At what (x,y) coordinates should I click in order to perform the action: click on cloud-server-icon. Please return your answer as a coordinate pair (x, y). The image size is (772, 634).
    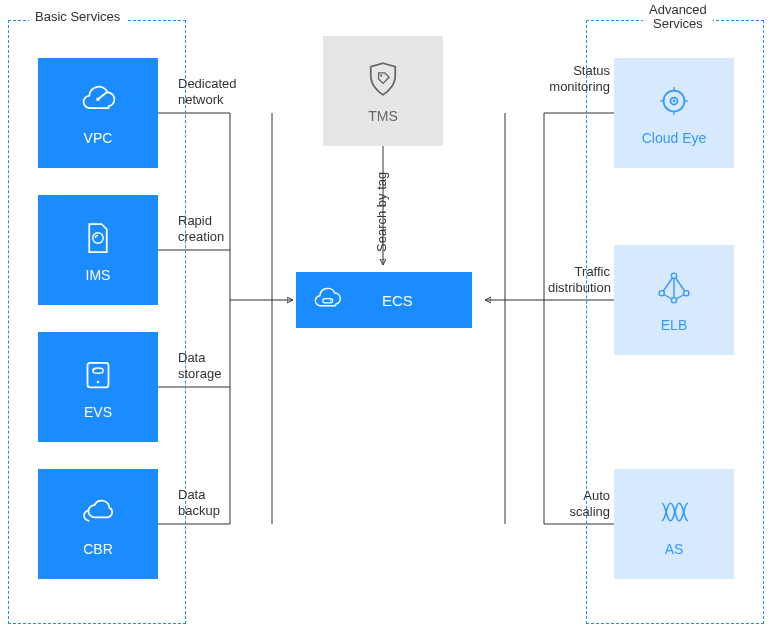
    Looking at the image, I should click on (327, 300).